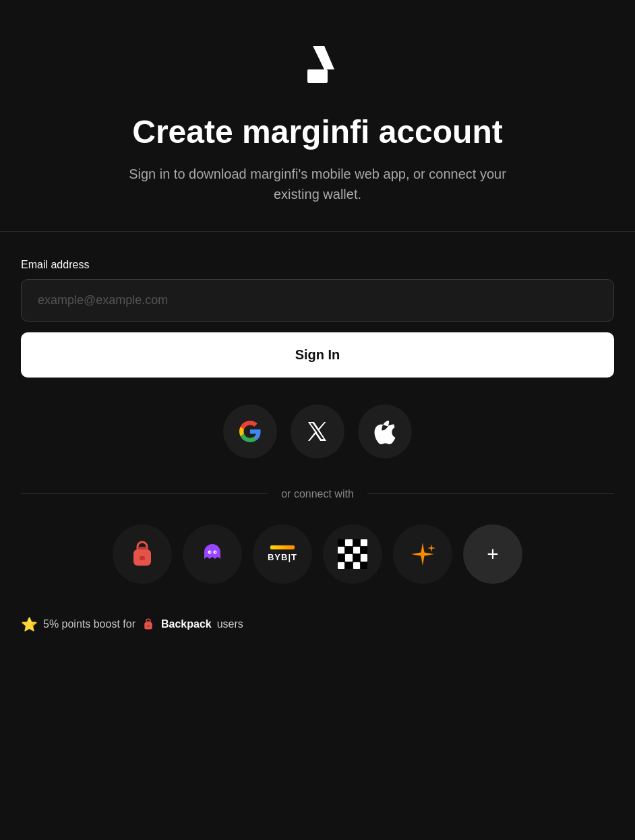 The image size is (635, 840). What do you see at coordinates (423, 554) in the screenshot?
I see `star-wallet-button` at bounding box center [423, 554].